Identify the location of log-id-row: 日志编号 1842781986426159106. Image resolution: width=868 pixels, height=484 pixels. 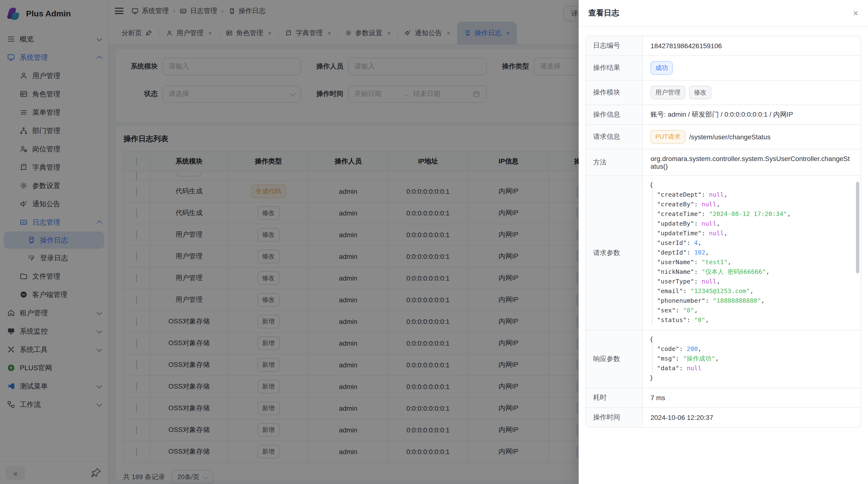
(723, 46).